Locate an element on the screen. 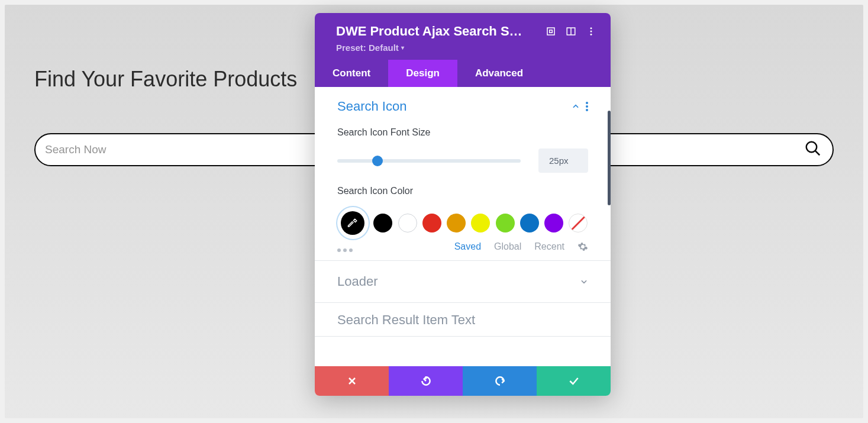  color-swatch-orange is located at coordinates (456, 223).